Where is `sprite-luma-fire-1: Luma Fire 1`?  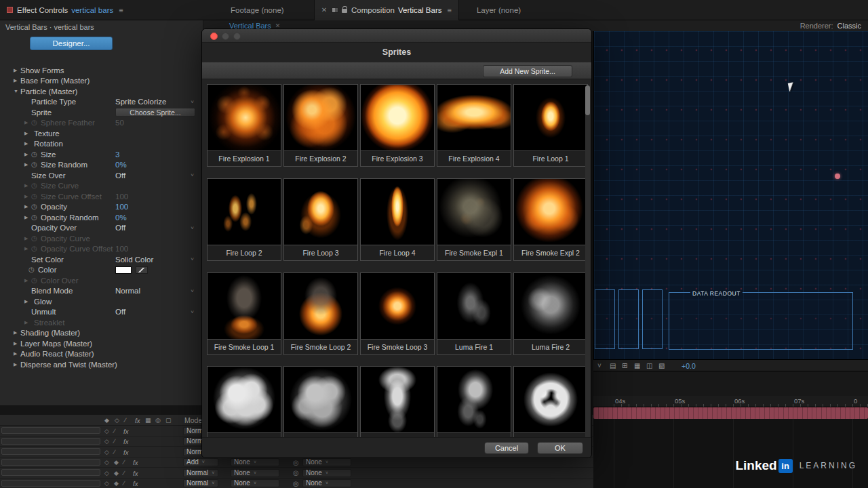
sprite-luma-fire-1: Luma Fire 1 is located at coordinates (474, 314).